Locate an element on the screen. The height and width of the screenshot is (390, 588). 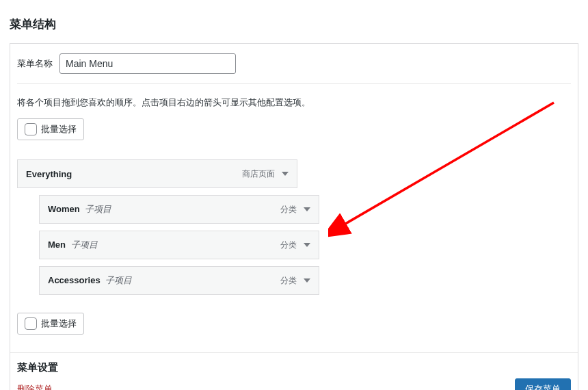
delete-menu-link: 删除菜单 is located at coordinates (35, 387).